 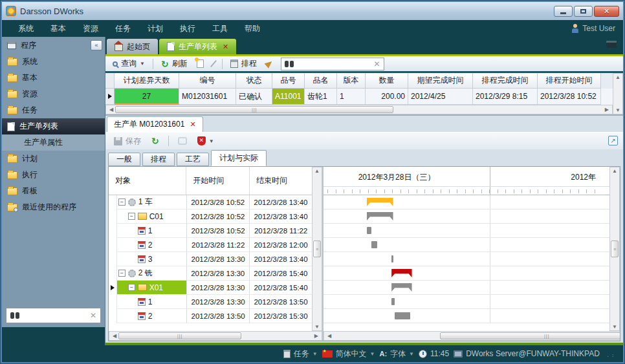 I want to click on sidebar-item-任务: 任务, so click(x=53, y=110).